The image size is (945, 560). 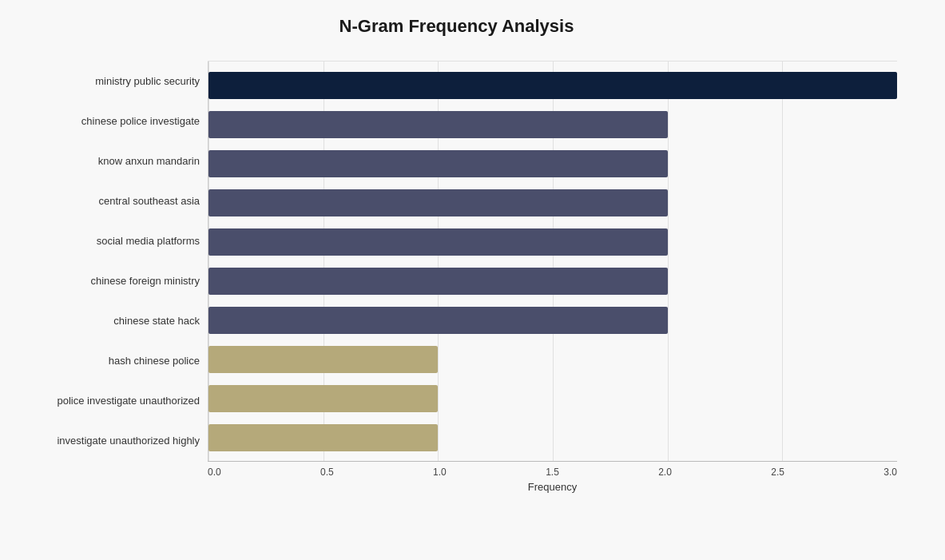 I want to click on x-tick: 1.0, so click(x=439, y=472).